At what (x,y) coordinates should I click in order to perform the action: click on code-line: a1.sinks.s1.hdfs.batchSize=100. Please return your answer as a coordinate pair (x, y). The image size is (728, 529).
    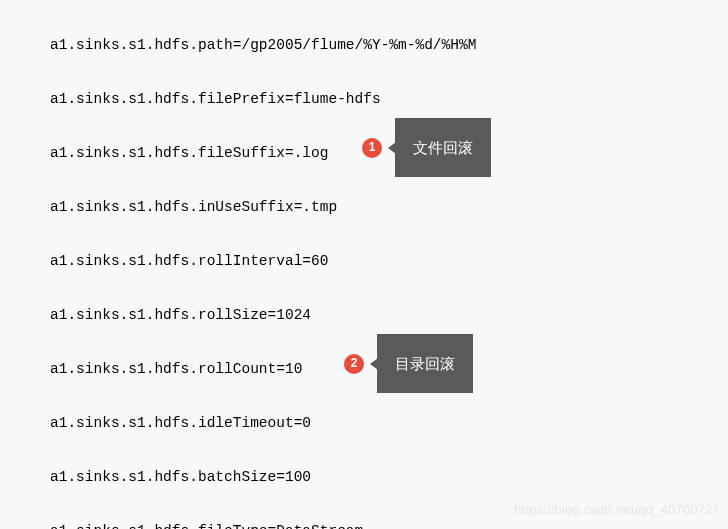
    Looking at the image, I should click on (389, 478).